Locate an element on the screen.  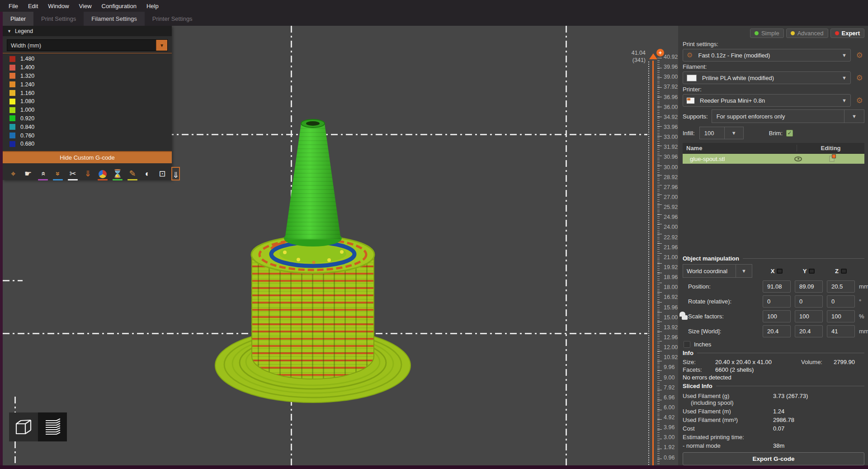
filament-dropdown: Priline PLA white (modified) ▼ is located at coordinates (767, 78).